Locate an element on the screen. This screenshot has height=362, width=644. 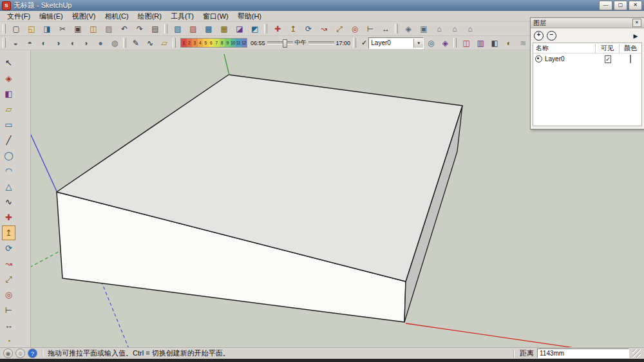
time-slider-track is located at coordinates (280, 43).